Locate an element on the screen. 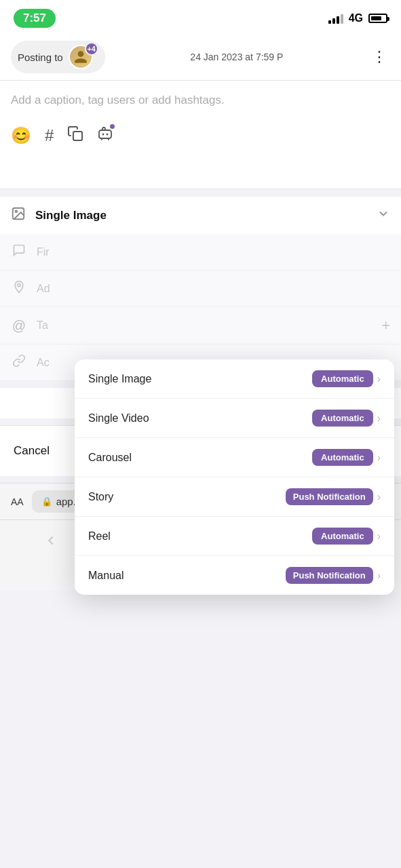  badge-automatic-single-image: Automatic is located at coordinates (343, 378).